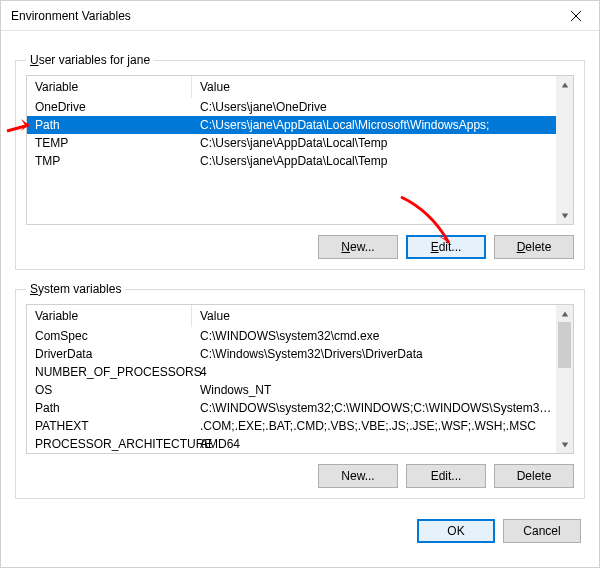 The image size is (600, 568). What do you see at coordinates (118, 336) in the screenshot?
I see `row-var: ComSpec` at bounding box center [118, 336].